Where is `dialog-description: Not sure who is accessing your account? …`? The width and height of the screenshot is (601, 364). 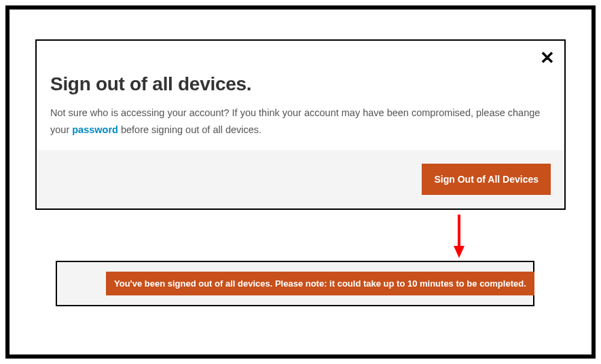
dialog-description: Not sure who is accessing your account? … is located at coordinates (300, 121).